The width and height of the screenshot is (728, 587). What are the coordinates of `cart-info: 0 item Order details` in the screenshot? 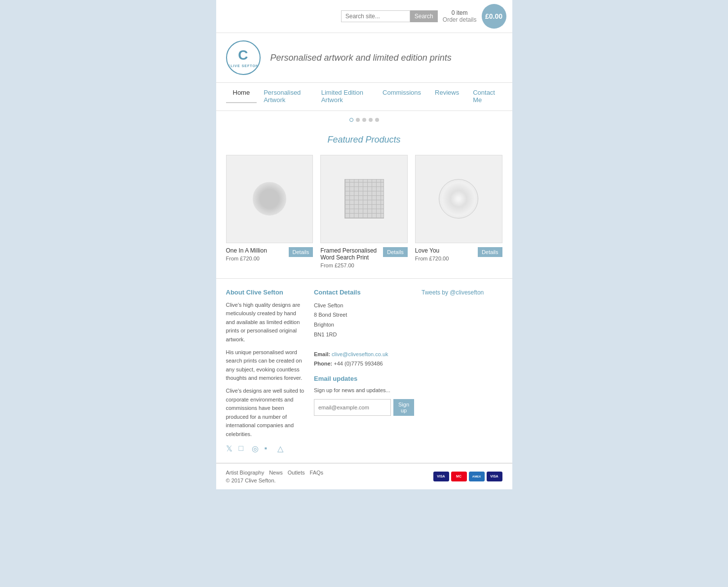 It's located at (460, 16).